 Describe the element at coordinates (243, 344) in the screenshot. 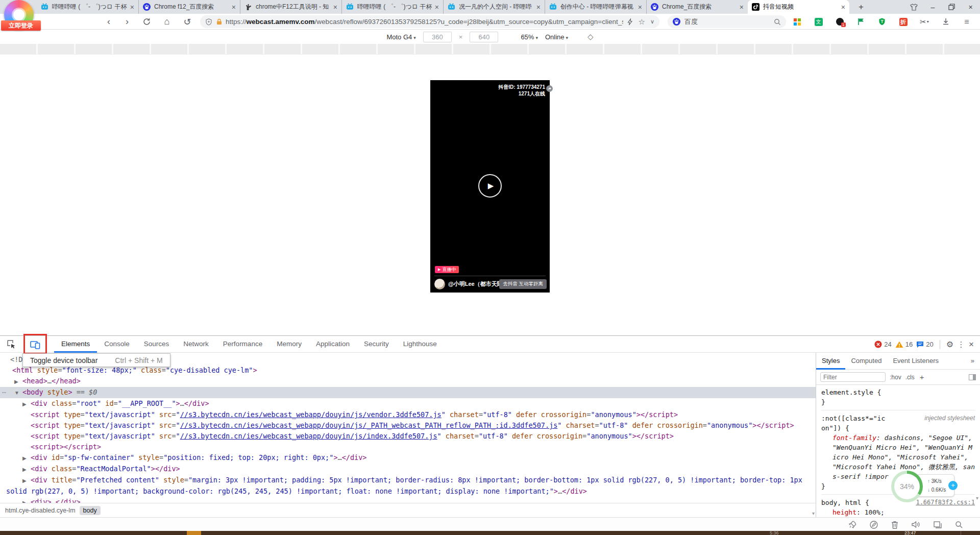

I see `devtools-tab-performance: Performance` at that location.